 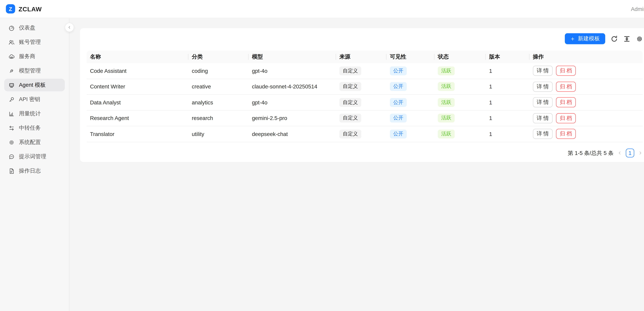 I want to click on cell-model: deepseek-chat, so click(x=292, y=134).